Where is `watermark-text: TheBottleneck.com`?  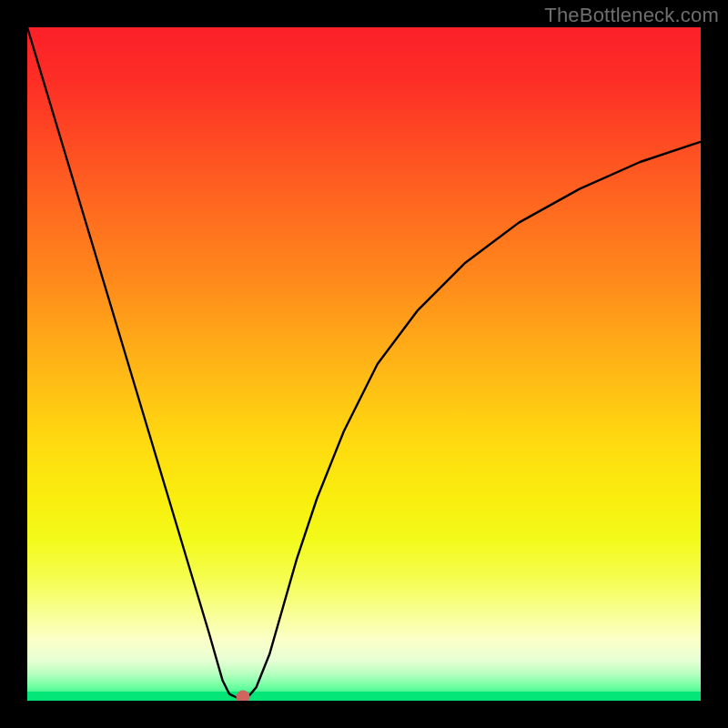
watermark-text: TheBottleneck.com is located at coordinates (632, 15).